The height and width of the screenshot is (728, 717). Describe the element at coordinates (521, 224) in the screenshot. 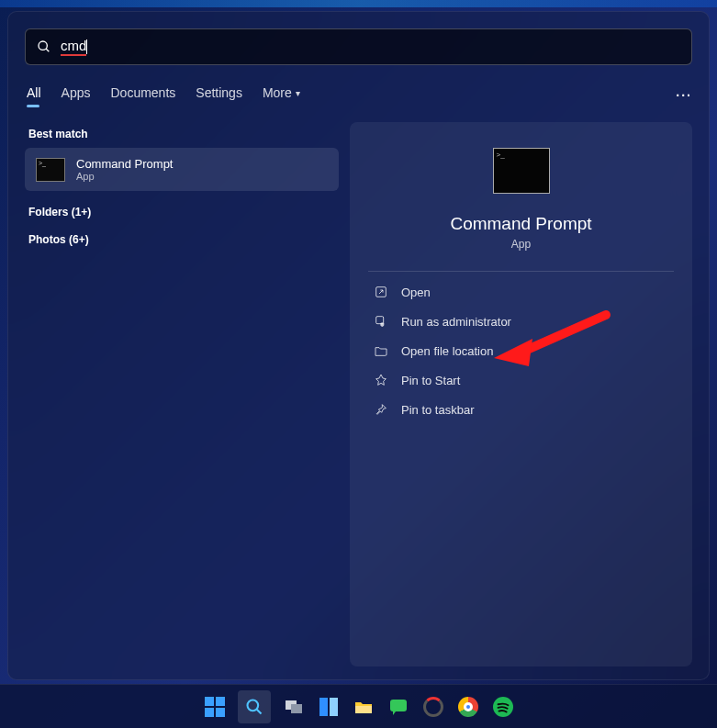

I see `preview-title: Command Prompt` at that location.